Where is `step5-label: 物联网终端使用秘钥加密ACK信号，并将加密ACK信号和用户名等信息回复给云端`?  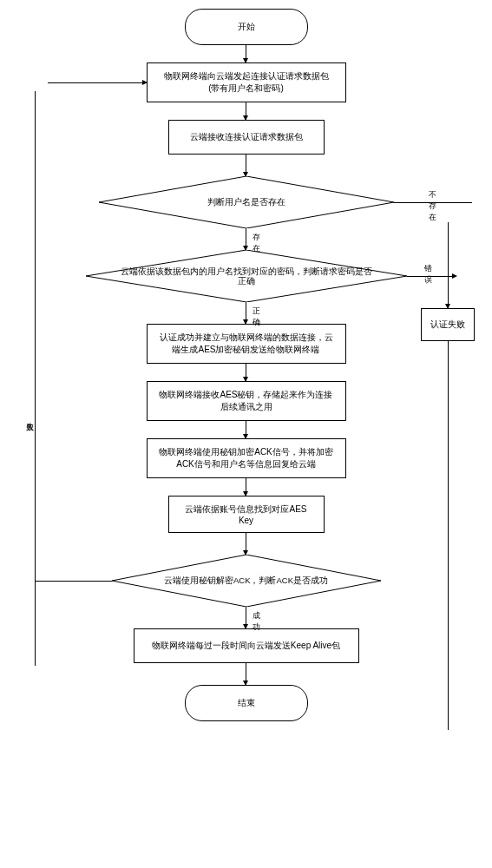 step5-label: 物联网终端使用秘钥加密ACK信号，并将加密ACK信号和用户名等信息回复给云端 is located at coordinates (246, 458).